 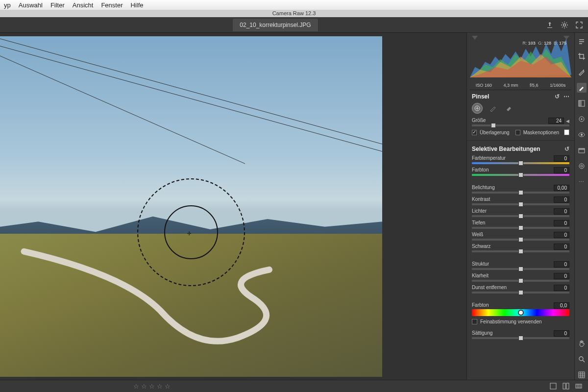 What do you see at coordinates (152, 386) in the screenshot?
I see `rating-stars: ☆ ☆ ☆ ☆ ☆` at bounding box center [152, 386].